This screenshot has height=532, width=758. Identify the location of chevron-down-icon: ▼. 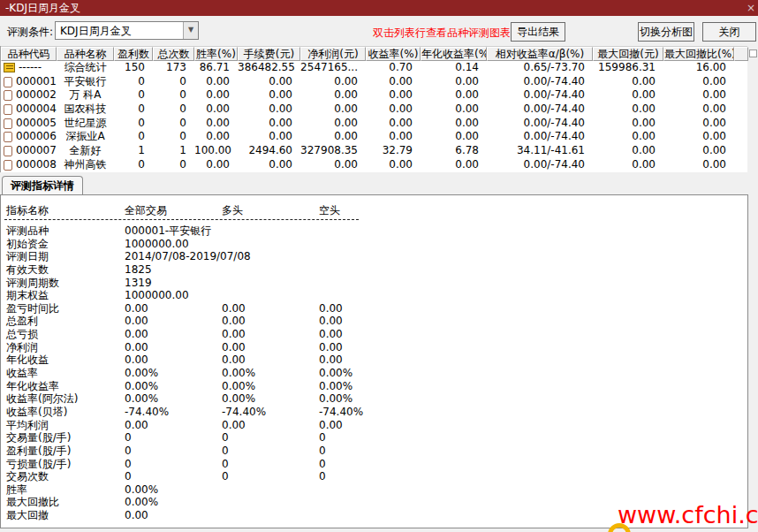
(191, 30).